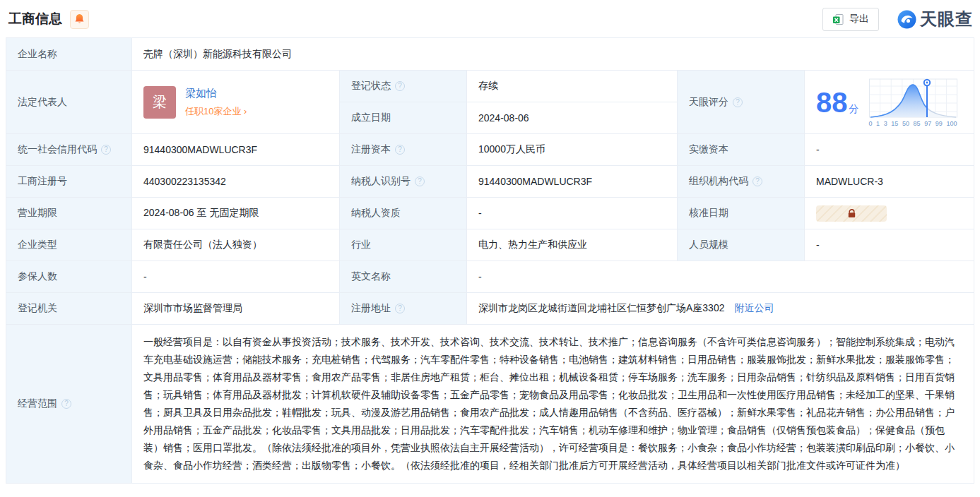 This screenshot has height=497, width=980. I want to click on legal-rep-avatar: 梁, so click(160, 102).